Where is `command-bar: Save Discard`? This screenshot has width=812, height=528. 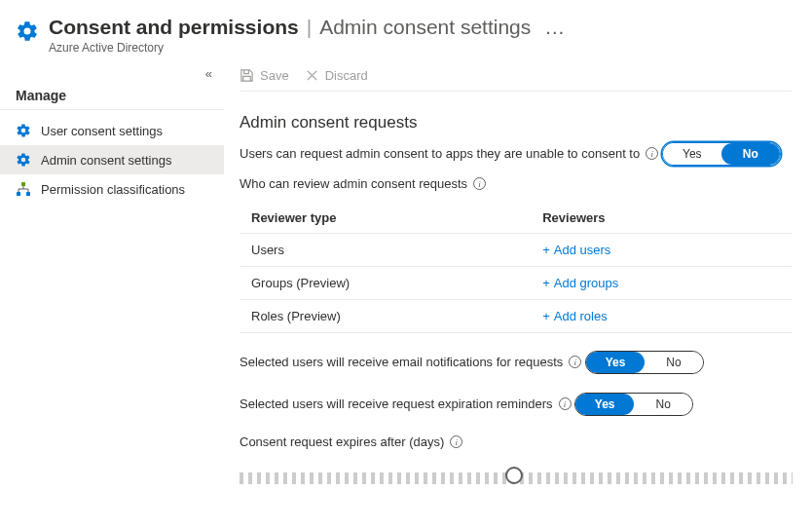 command-bar: Save Discard is located at coordinates (516, 76).